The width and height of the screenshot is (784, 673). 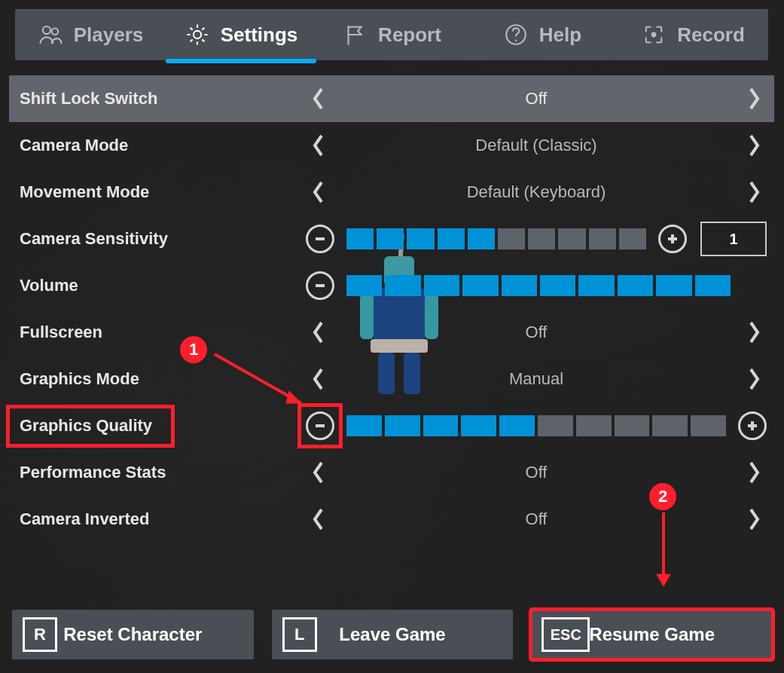 I want to click on gfx-quality-plus, so click(x=752, y=426).